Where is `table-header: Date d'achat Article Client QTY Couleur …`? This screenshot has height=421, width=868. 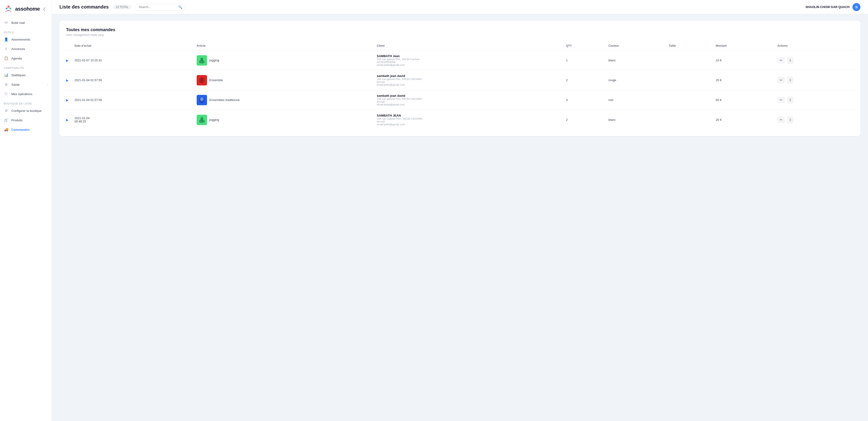
table-header: Date d'achat Article Client QTY Couleur … is located at coordinates (460, 47).